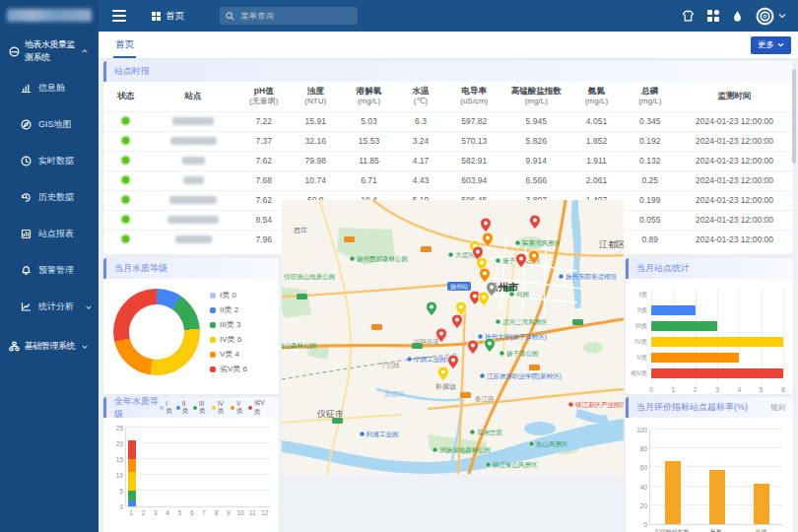 This screenshot has width=798, height=532. What do you see at coordinates (229, 339) in the screenshot?
I see `legend-item: IV类 6` at bounding box center [229, 339].